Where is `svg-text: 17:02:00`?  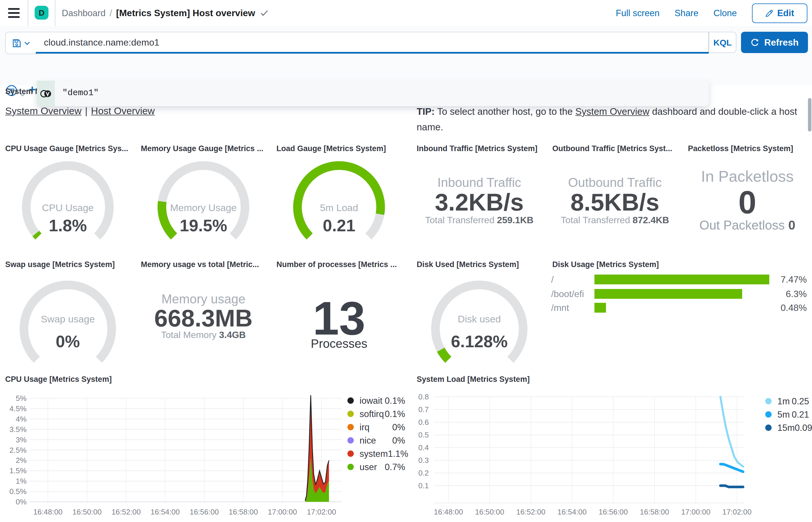
svg-text: 17:02:00 is located at coordinates (321, 512).